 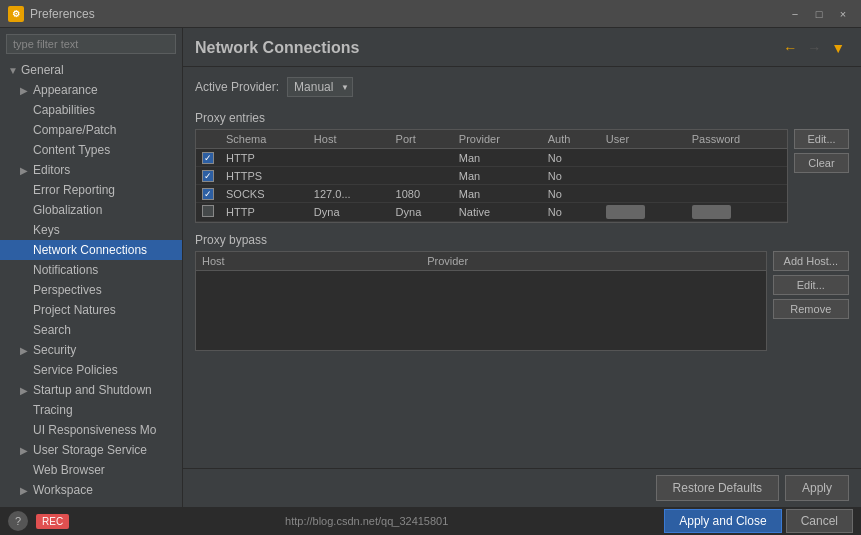 I want to click on apply-close-button: Apply and Close, so click(x=722, y=521).